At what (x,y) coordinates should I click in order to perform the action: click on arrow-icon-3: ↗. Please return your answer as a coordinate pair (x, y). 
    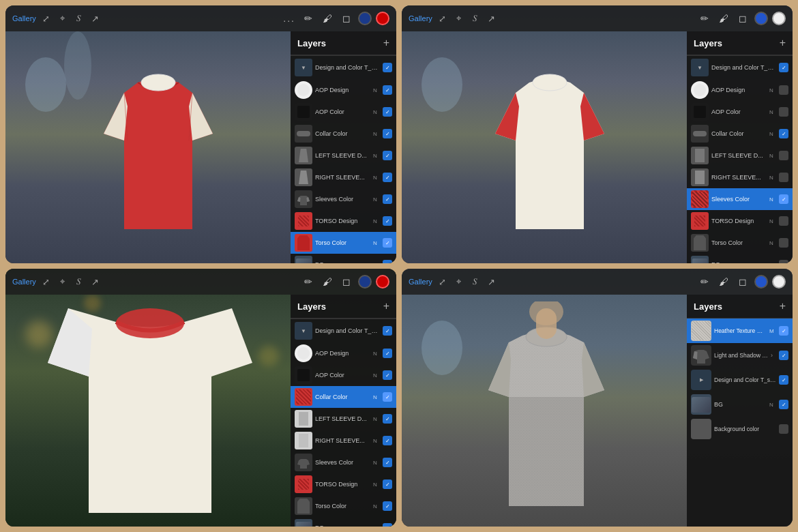
    Looking at the image, I should click on (95, 282).